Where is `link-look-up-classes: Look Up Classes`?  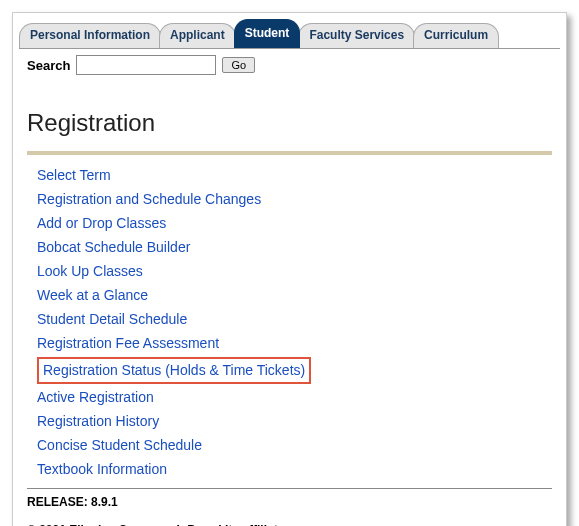 link-look-up-classes: Look Up Classes is located at coordinates (90, 271).